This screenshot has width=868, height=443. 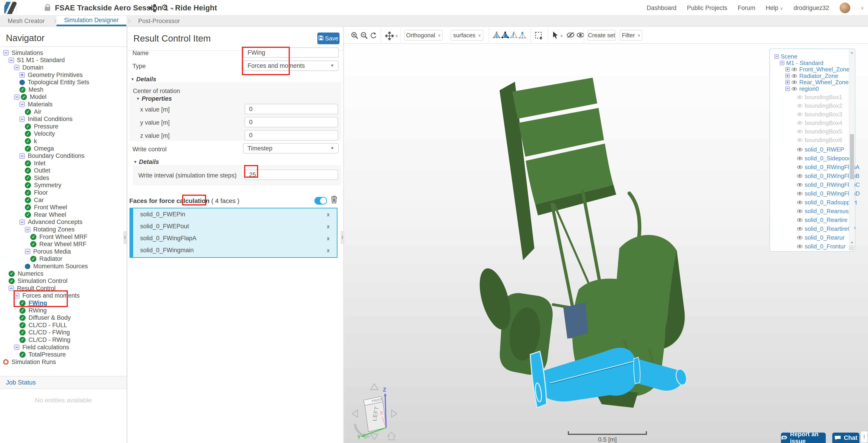 What do you see at coordinates (467, 35) in the screenshot?
I see `render-mode-select: surfaces∨` at bounding box center [467, 35].